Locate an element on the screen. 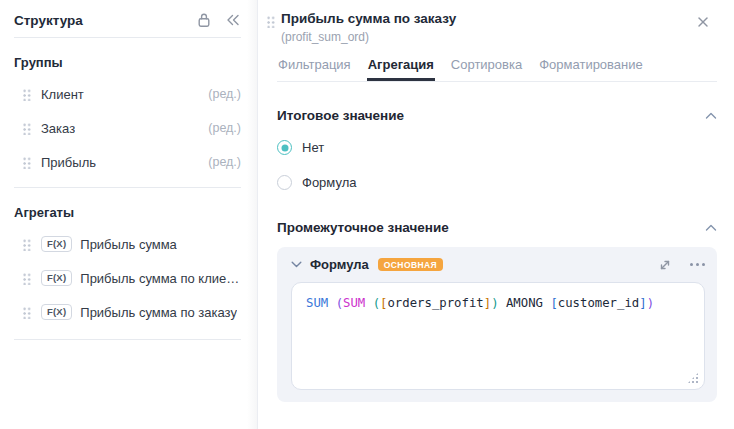 This screenshot has width=734, height=429. close-icon is located at coordinates (703, 22).